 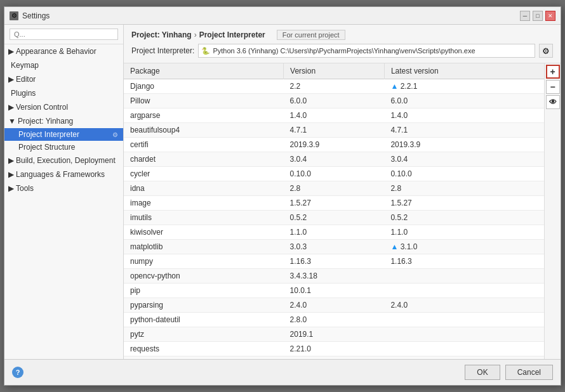 What do you see at coordinates (334, 261) in the screenshot?
I see `table-row: numpy1.16.31.16.3` at bounding box center [334, 261].